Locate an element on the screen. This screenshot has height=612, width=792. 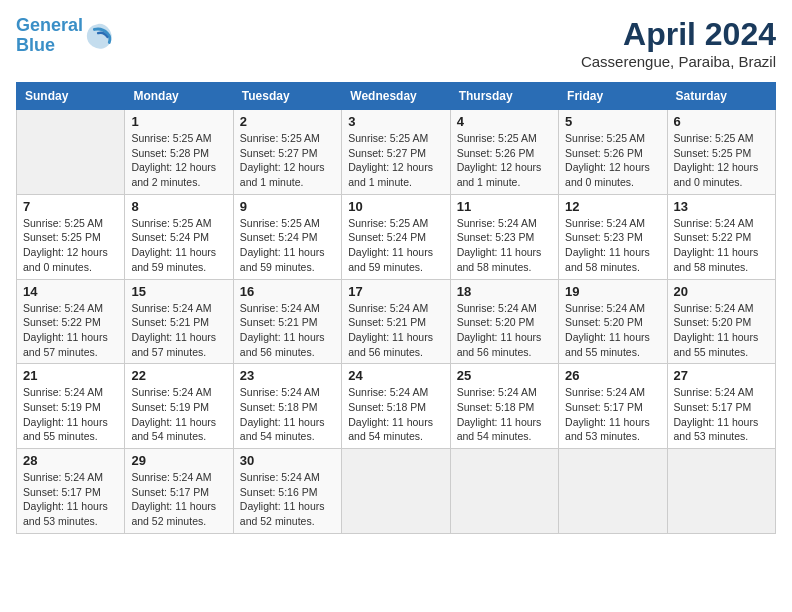
day-number: 20 is located at coordinates (722, 292).